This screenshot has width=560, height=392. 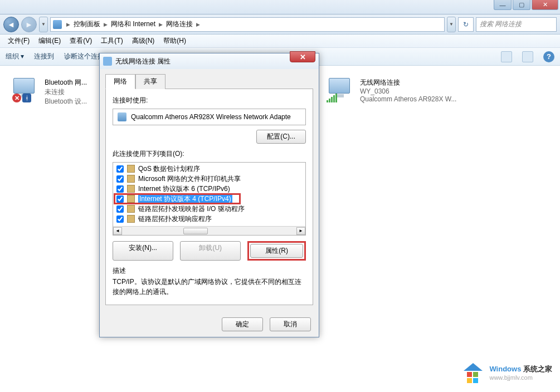 I want to click on dialog-icon, so click(x=108, y=61).